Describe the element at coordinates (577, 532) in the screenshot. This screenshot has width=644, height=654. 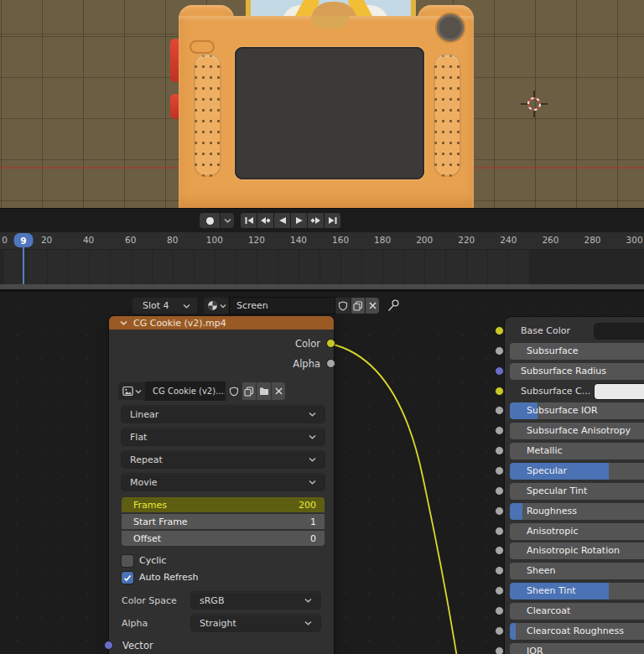
I see `anisotropic-slider: Anisotropic` at that location.